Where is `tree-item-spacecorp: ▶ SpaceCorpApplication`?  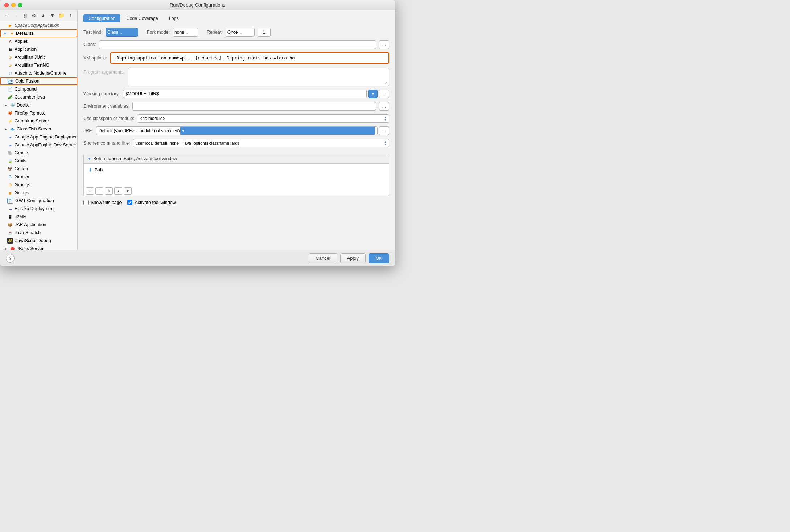
tree-item-spacecorp: ▶ SpaceCorpApplication is located at coordinates (38, 25).